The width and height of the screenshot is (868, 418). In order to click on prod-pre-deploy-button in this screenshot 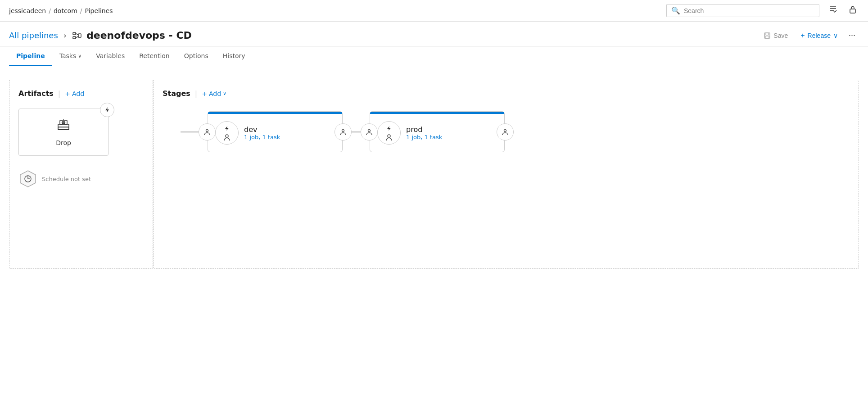, I will do `click(369, 132)`.